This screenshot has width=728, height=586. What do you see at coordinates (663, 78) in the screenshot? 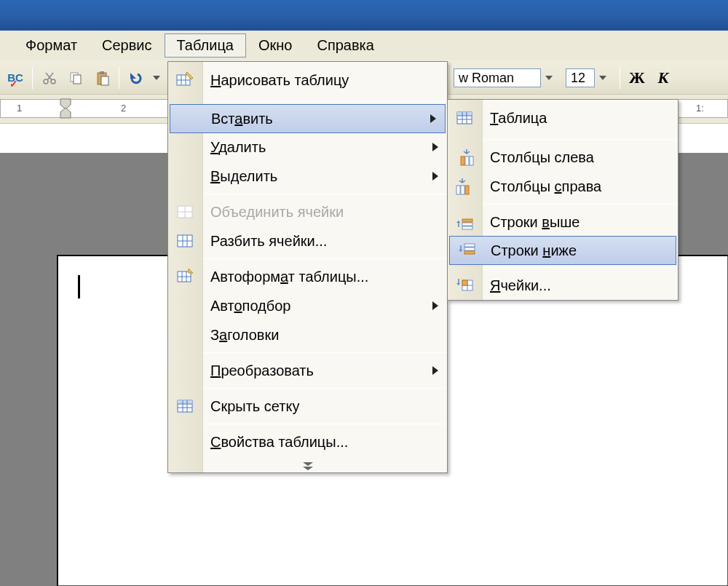
I see `italic-button: К` at bounding box center [663, 78].